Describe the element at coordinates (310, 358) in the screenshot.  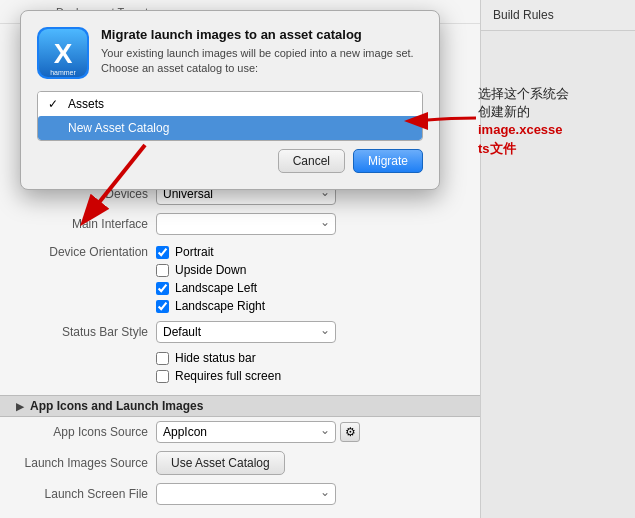
I see `hide-status-bar-item: Hide status bar` at that location.